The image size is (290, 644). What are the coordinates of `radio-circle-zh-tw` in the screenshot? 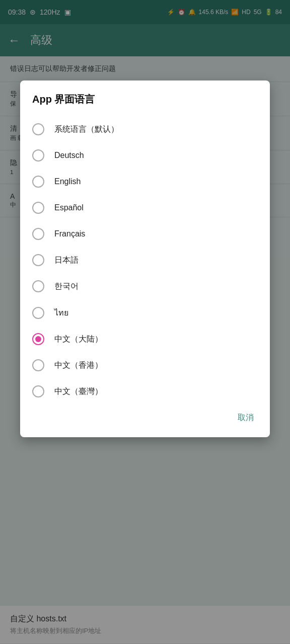 It's located at (38, 391).